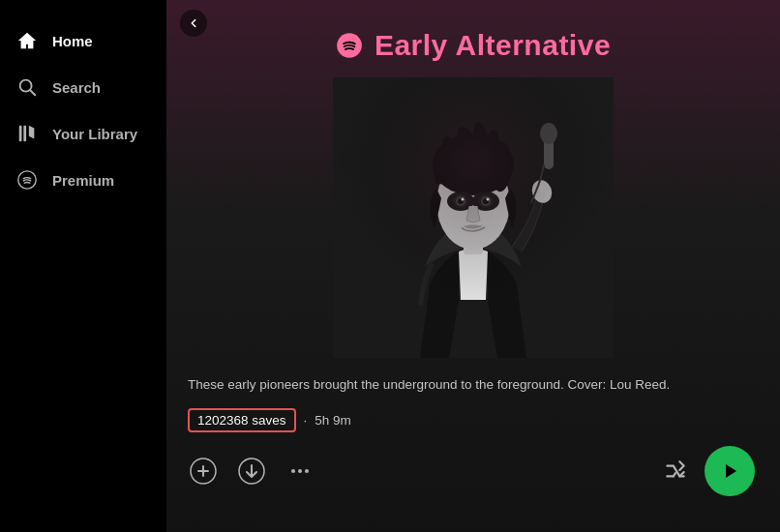 The height and width of the screenshot is (532, 780). Describe the element at coordinates (27, 41) in the screenshot. I see `home-icon` at that location.